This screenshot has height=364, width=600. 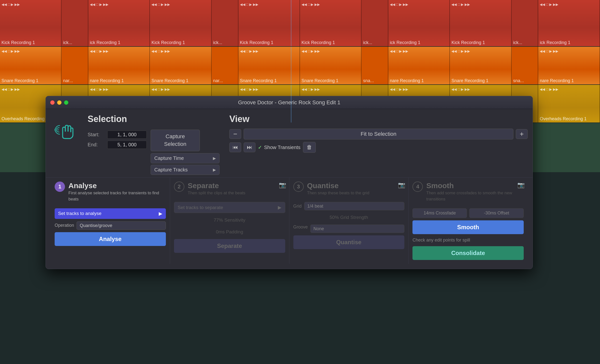 I want to click on clip-label: Kick Recording 1, so click(x=269, y=43).